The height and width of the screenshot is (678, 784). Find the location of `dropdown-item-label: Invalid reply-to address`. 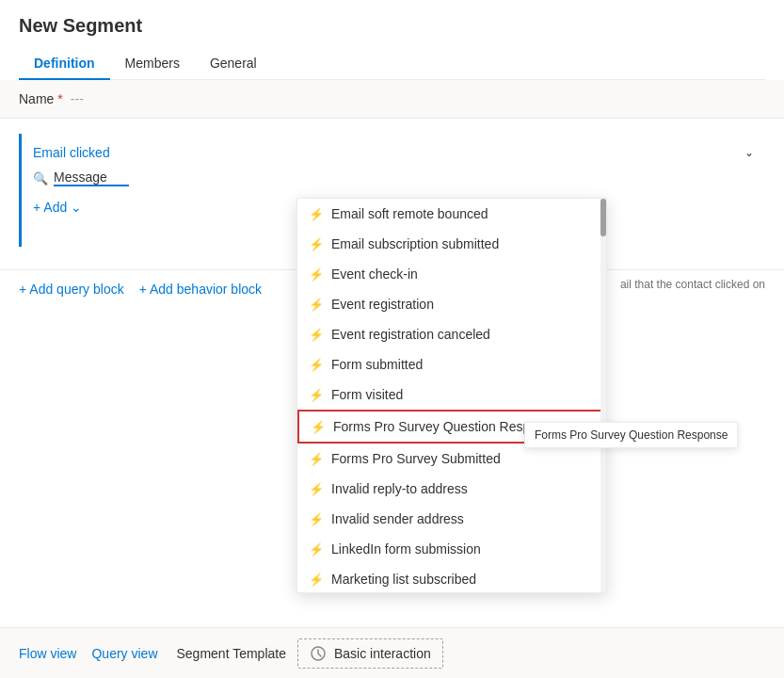

dropdown-item-label: Invalid reply-to address is located at coordinates (399, 489).